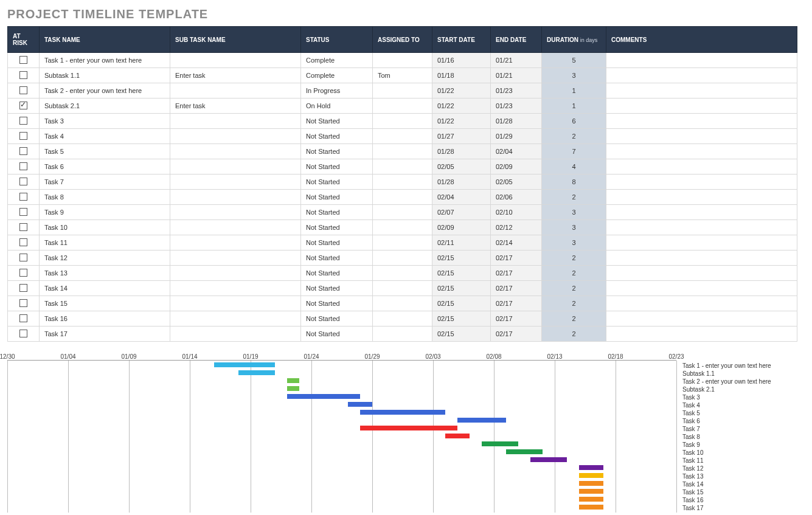  I want to click on start-date-cell: 01/16, so click(462, 61).